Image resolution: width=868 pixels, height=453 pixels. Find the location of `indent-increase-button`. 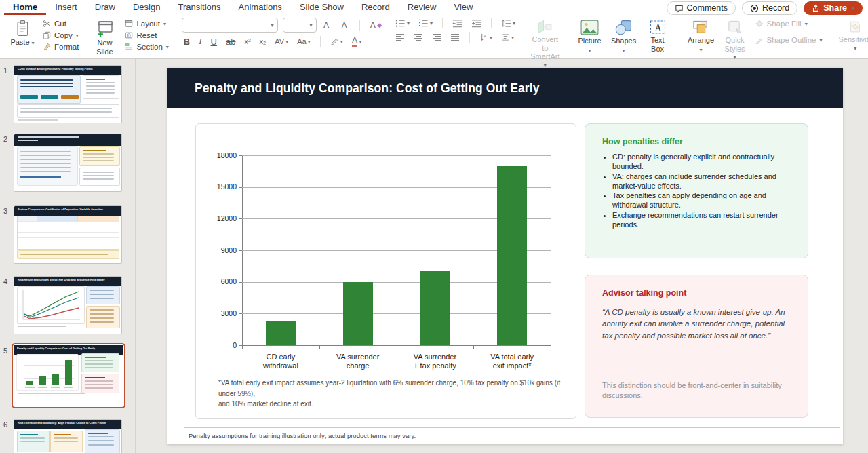

indent-increase-button is located at coordinates (476, 23).